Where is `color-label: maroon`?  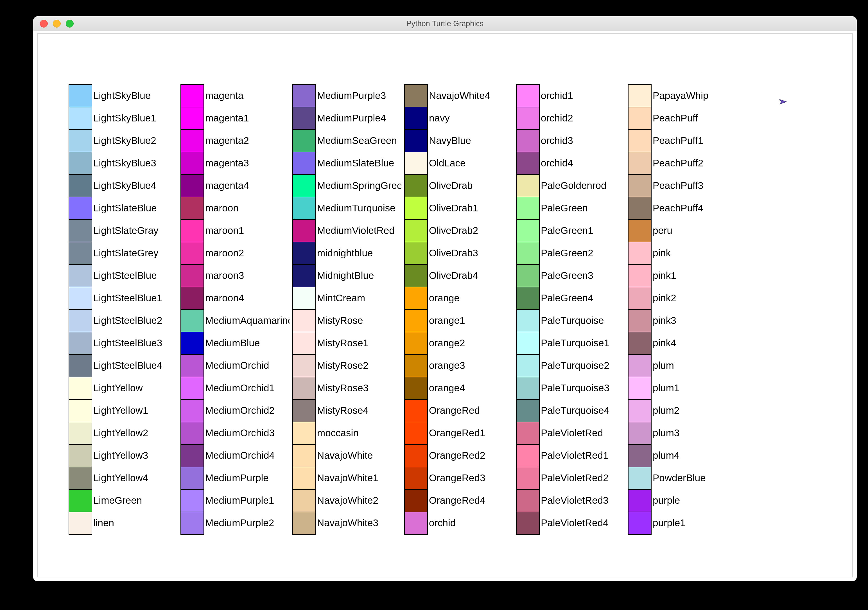
color-label: maroon is located at coordinates (247, 208).